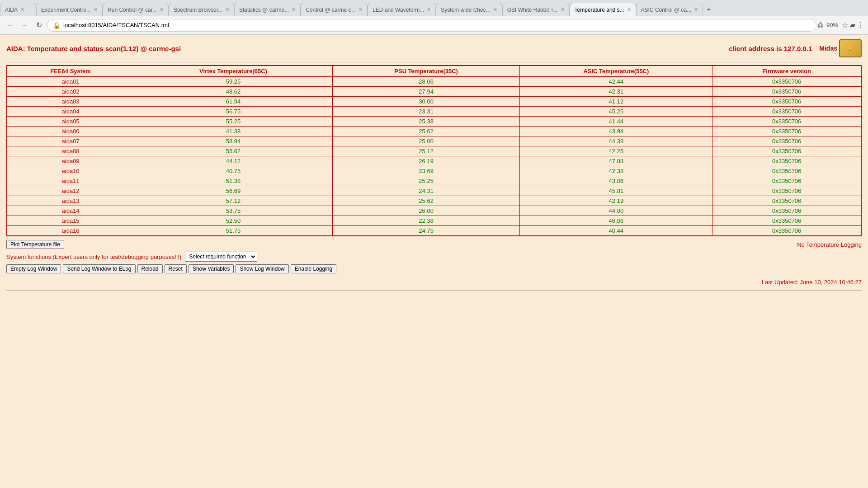  What do you see at coordinates (71, 211) in the screenshot?
I see `cell-system: aida14` at bounding box center [71, 211].